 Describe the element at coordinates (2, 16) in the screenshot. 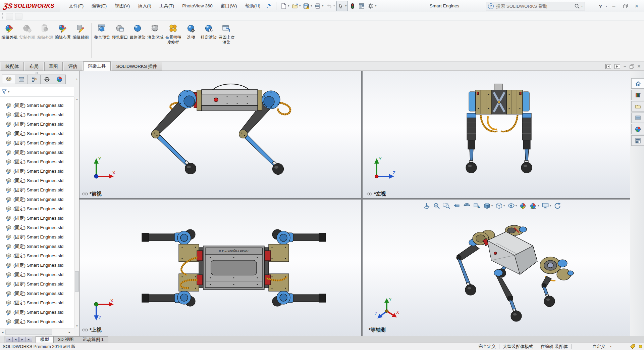

I see `toolbar-drag-handle` at that location.